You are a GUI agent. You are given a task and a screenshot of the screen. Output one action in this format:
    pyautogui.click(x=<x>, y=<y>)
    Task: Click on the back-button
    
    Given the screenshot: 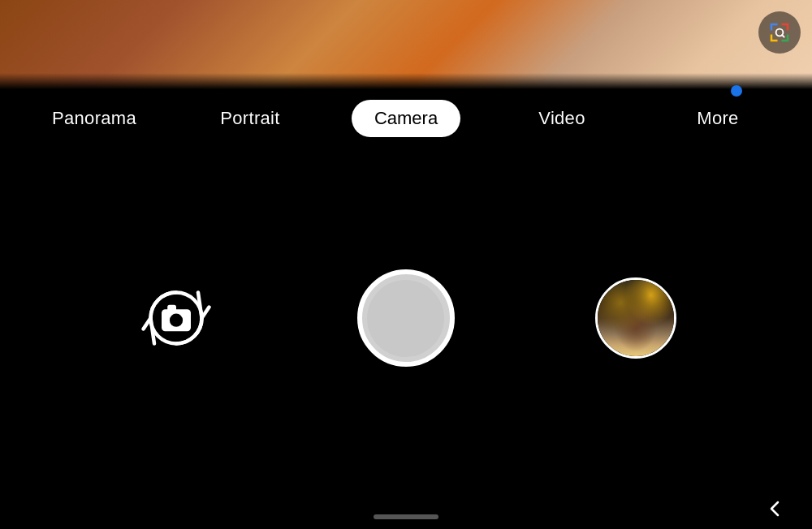 What is the action you would take?
    pyautogui.click(x=775, y=509)
    